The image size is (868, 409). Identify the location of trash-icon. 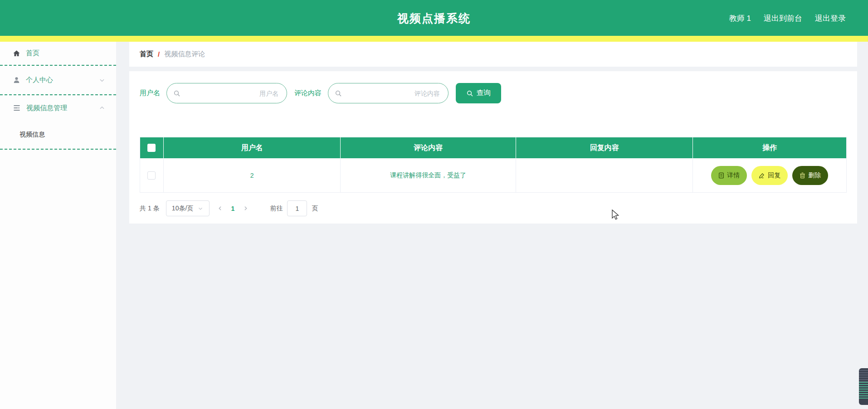
(803, 175).